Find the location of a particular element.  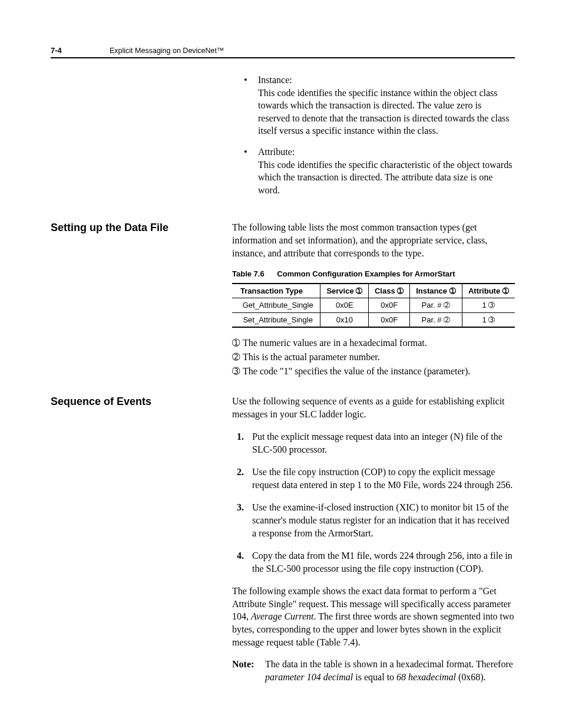

th-attribute: Attribute ➀ is located at coordinates (488, 291).